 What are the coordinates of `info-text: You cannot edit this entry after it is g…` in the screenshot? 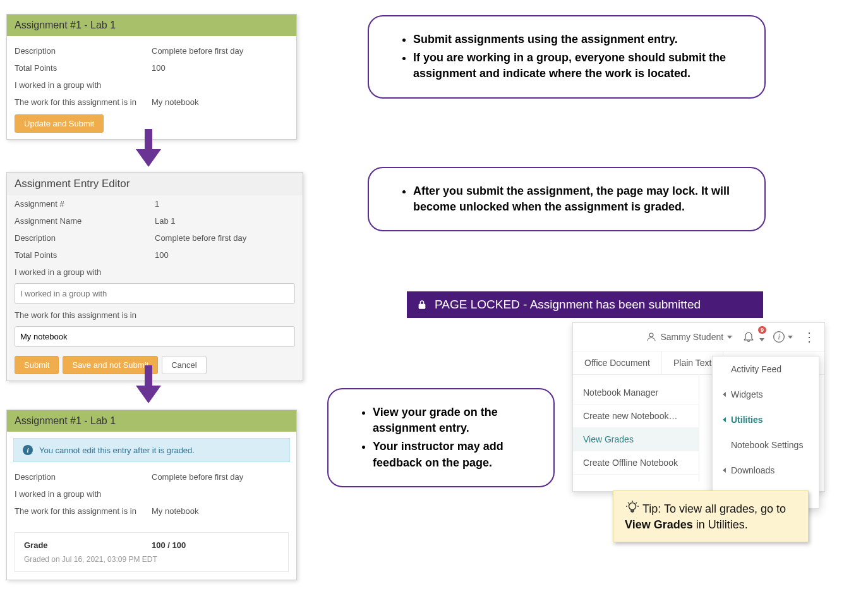 It's located at (117, 450).